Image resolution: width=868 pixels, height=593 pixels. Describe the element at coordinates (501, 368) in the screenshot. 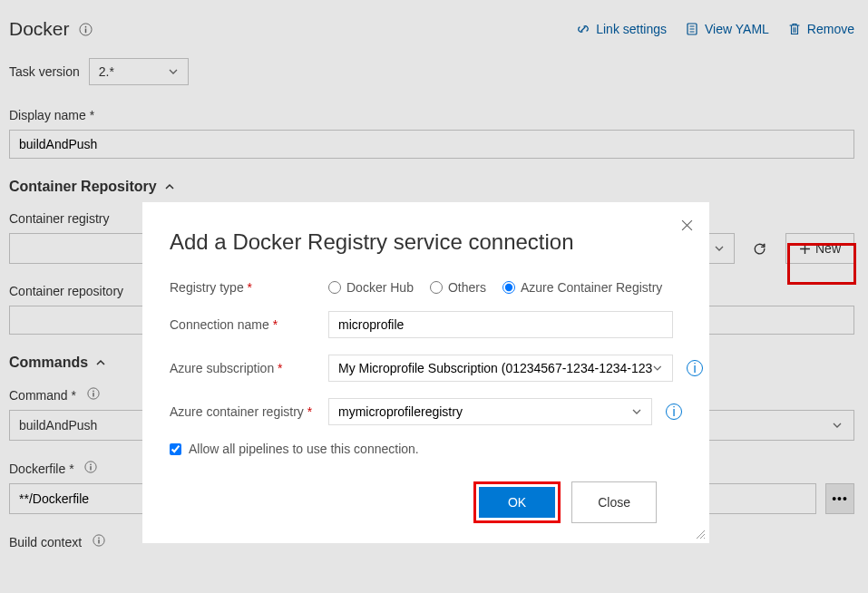

I see `azure-subscription-select: My Microprofile Subscription (01234567-1…` at that location.